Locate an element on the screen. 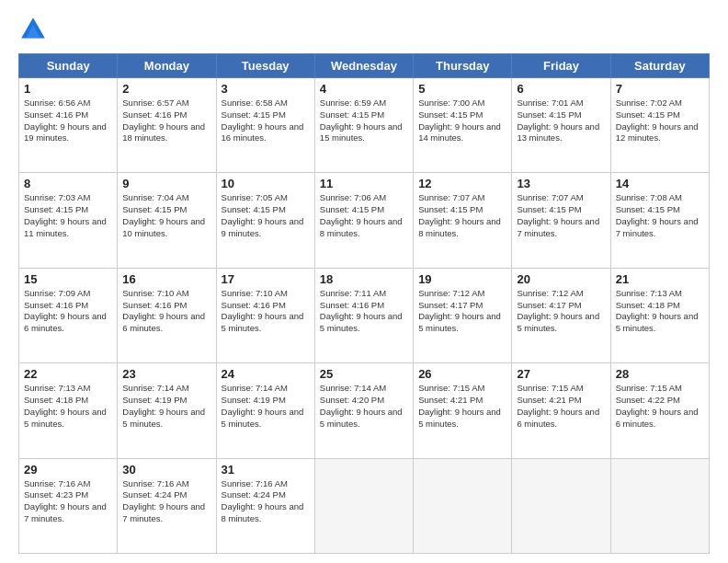  day-number: 21 is located at coordinates (660, 280).